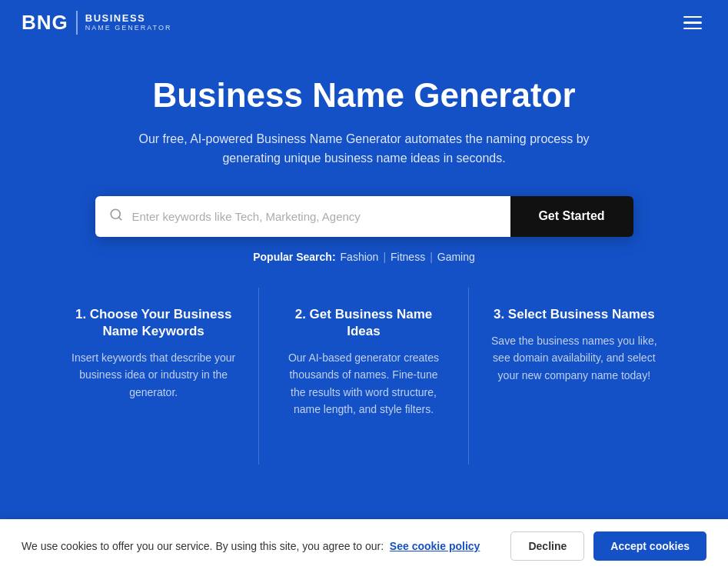 The height and width of the screenshot is (573, 728). What do you see at coordinates (609, 546) in the screenshot?
I see `cookie-buttons: Decline Accept cookies` at bounding box center [609, 546].